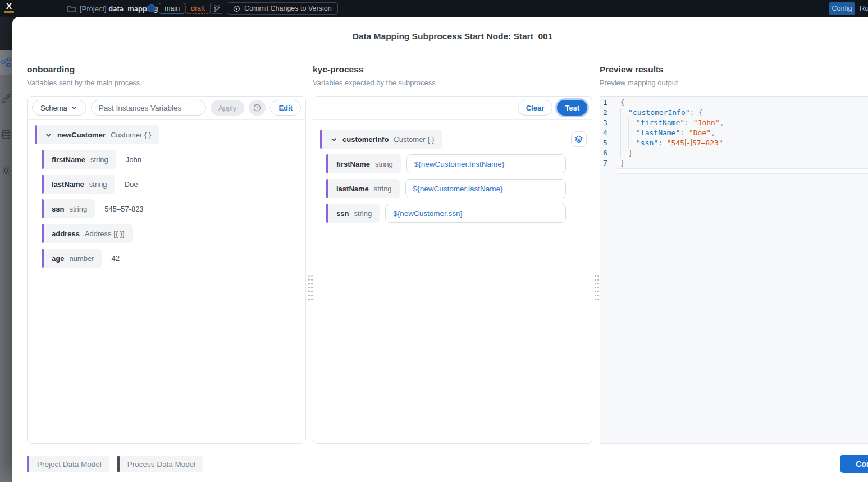 Image resolution: width=868 pixels, height=482 pixels. What do you see at coordinates (170, 258) in the screenshot?
I see `source-tree-row-age: agenumber42` at bounding box center [170, 258].